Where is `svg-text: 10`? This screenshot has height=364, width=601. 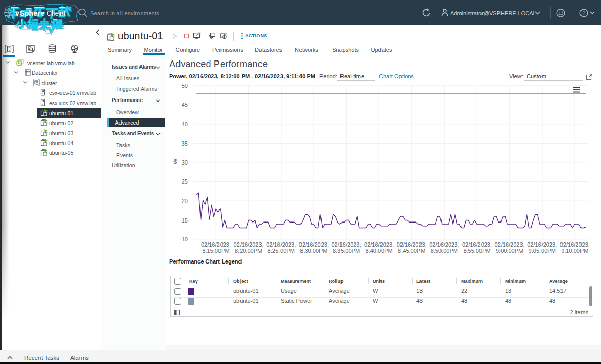
svg-text: 10 is located at coordinates (185, 239).